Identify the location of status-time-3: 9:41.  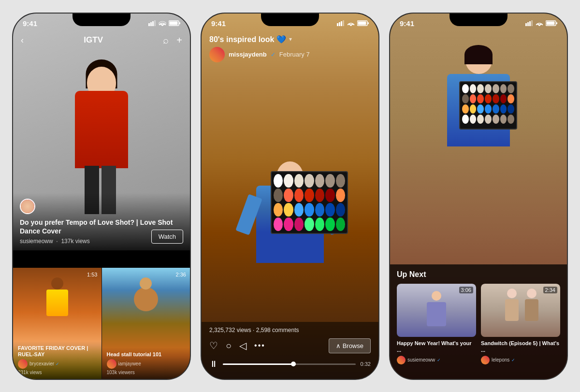
(407, 23).